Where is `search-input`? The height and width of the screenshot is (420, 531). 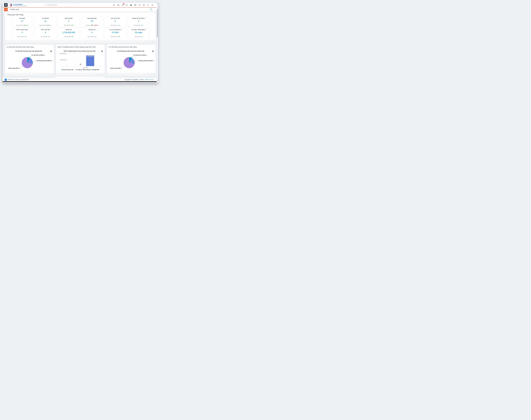 search-input is located at coordinates (61, 5).